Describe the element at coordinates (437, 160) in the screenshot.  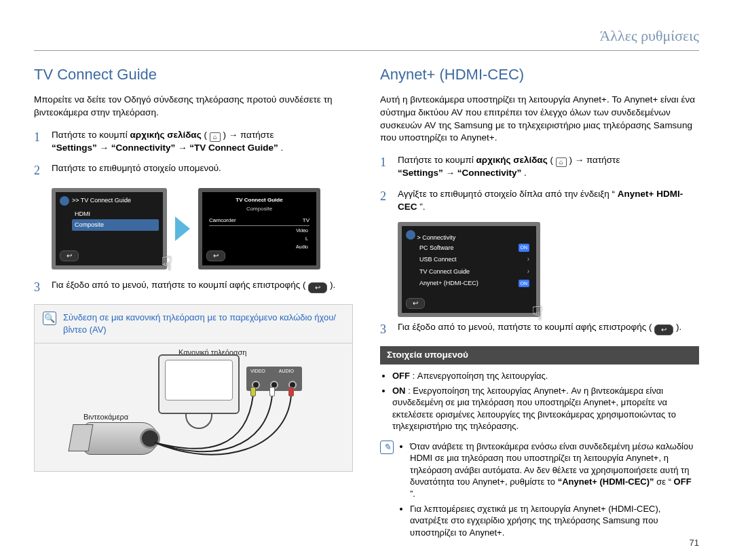
I see `rstep1-a: Πατήστε το κουμπί` at that location.